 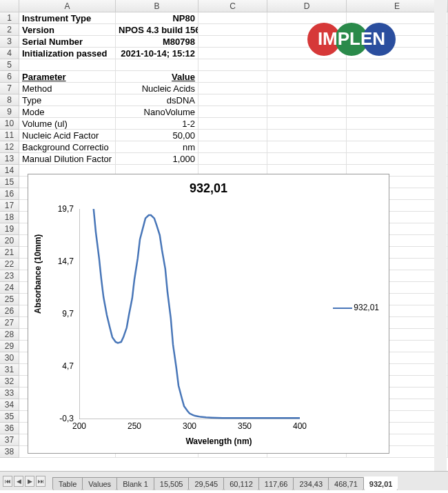 What do you see at coordinates (233, 77) in the screenshot?
I see `cell-C6` at bounding box center [233, 77].